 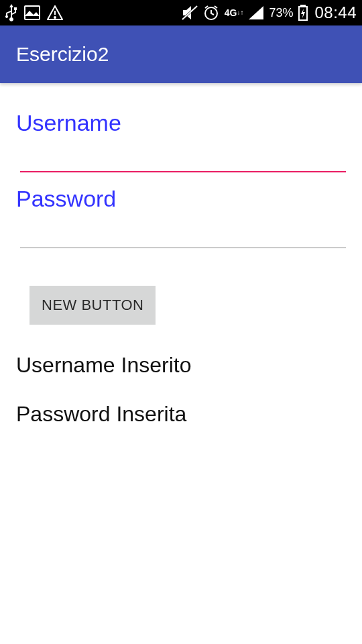 I want to click on username-label: Username, so click(x=181, y=123).